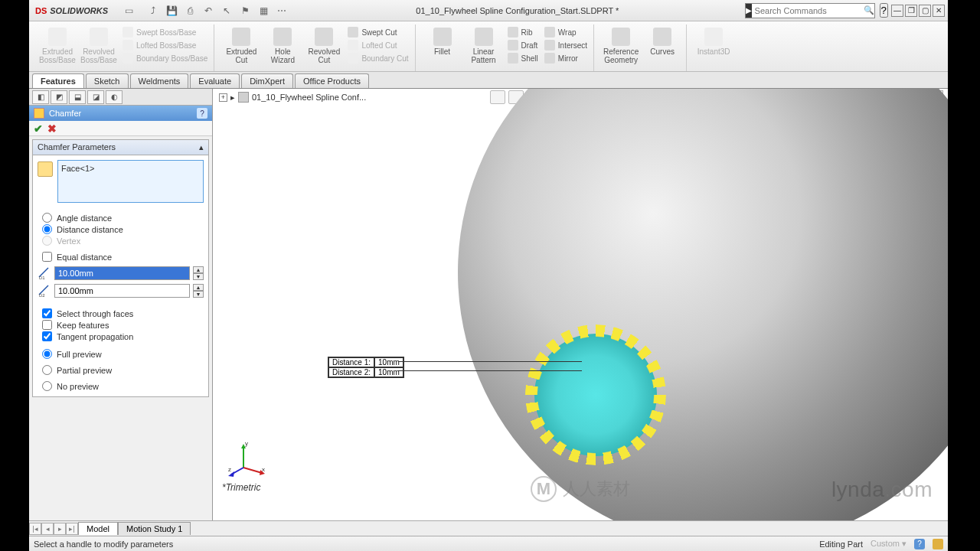  What do you see at coordinates (378, 32) in the screenshot?
I see `swept-cut-button: Swept Cut` at bounding box center [378, 32].